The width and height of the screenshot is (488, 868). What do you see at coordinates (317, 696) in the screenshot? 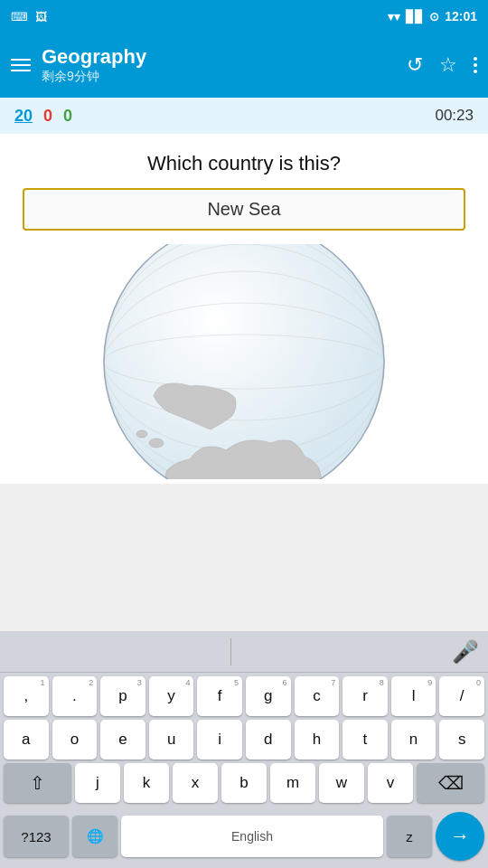
I see `key-c: 7c` at bounding box center [317, 696].